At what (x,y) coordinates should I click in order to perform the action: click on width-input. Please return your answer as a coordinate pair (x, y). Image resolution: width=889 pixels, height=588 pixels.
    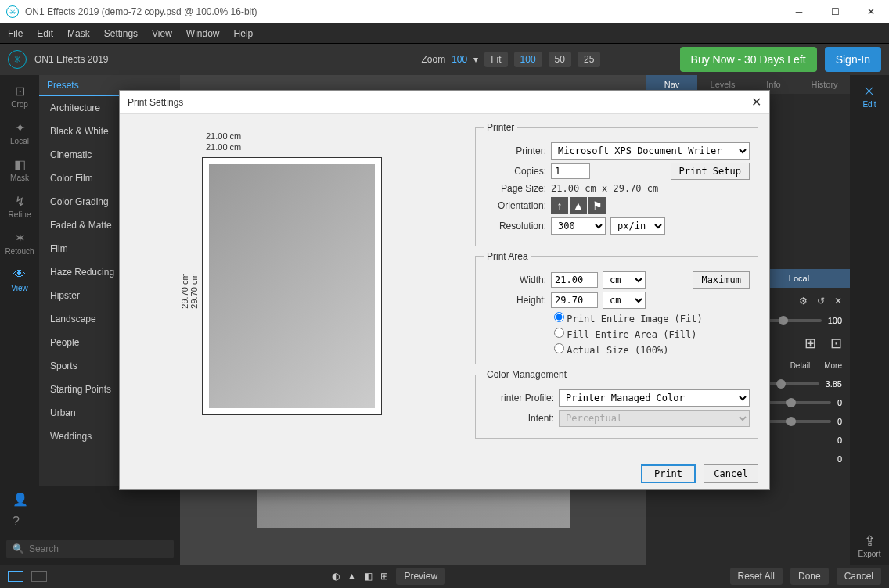
    Looking at the image, I should click on (574, 280).